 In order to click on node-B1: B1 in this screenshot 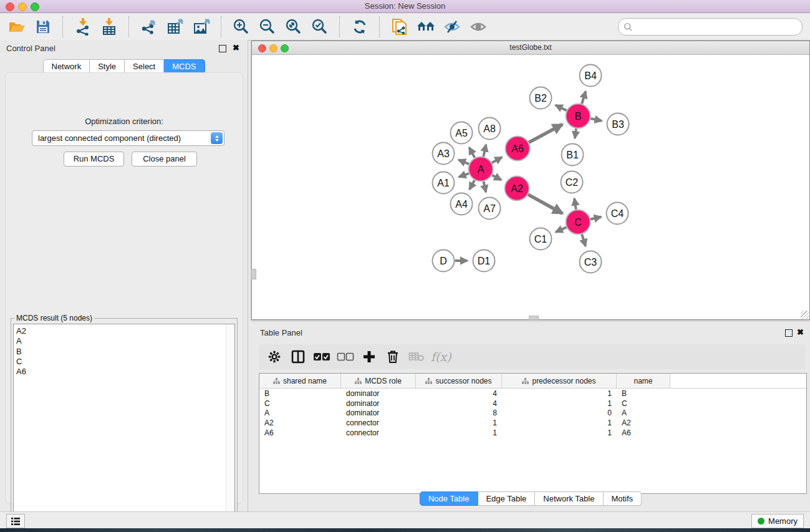, I will do `click(572, 155)`.